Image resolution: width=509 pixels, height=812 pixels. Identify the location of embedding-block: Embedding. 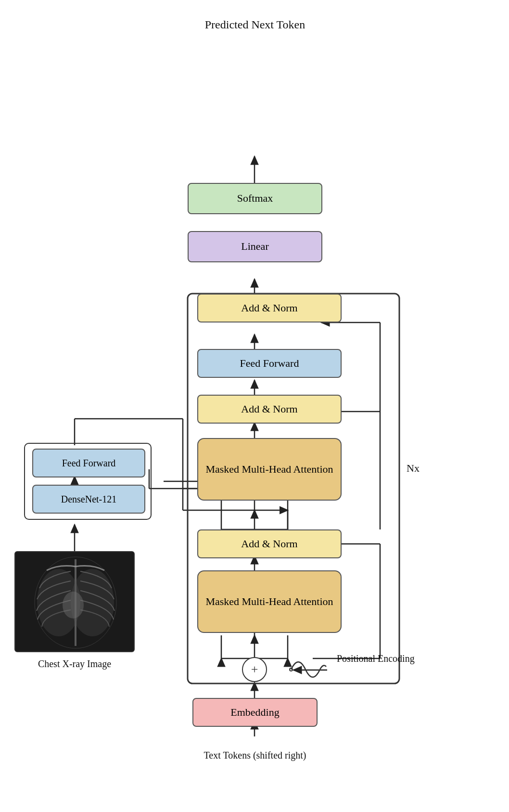
(255, 712).